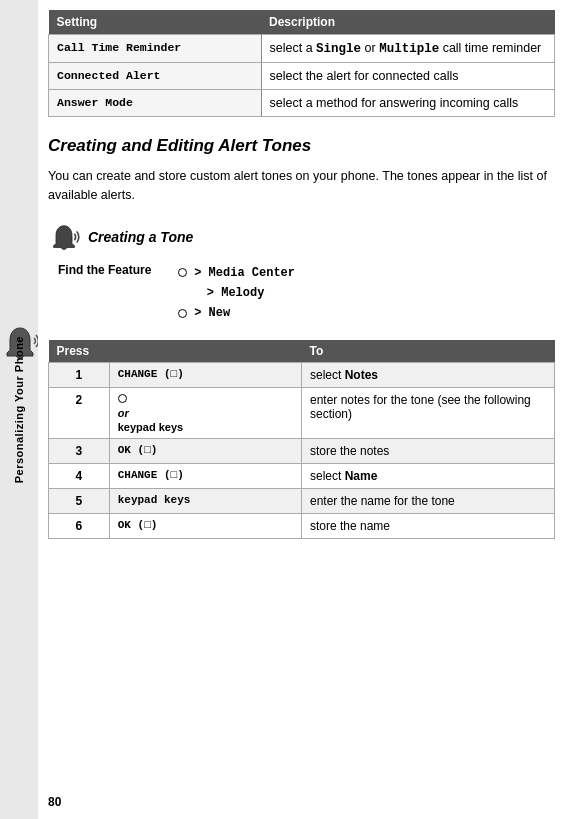 The height and width of the screenshot is (819, 570). What do you see at coordinates (140, 237) in the screenshot?
I see `subsection-label: Creating a Tone` at bounding box center [140, 237].